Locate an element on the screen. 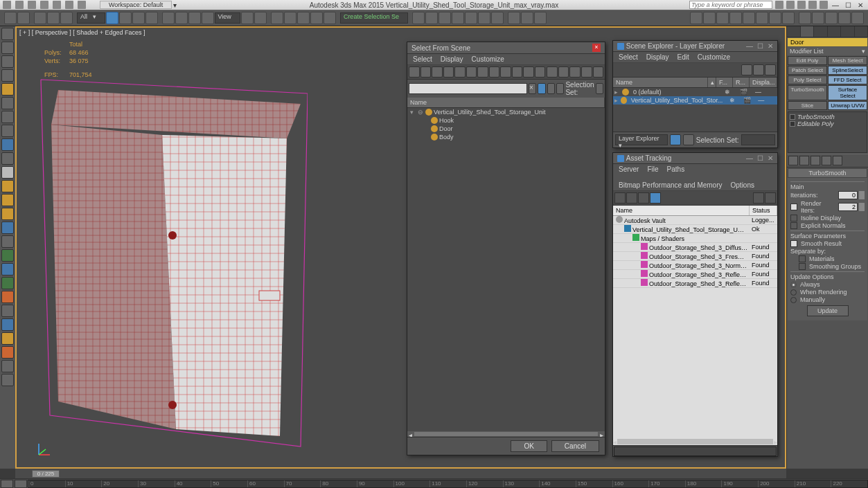 This screenshot has height=488, width=868. materials-checkbox is located at coordinates (802, 259).